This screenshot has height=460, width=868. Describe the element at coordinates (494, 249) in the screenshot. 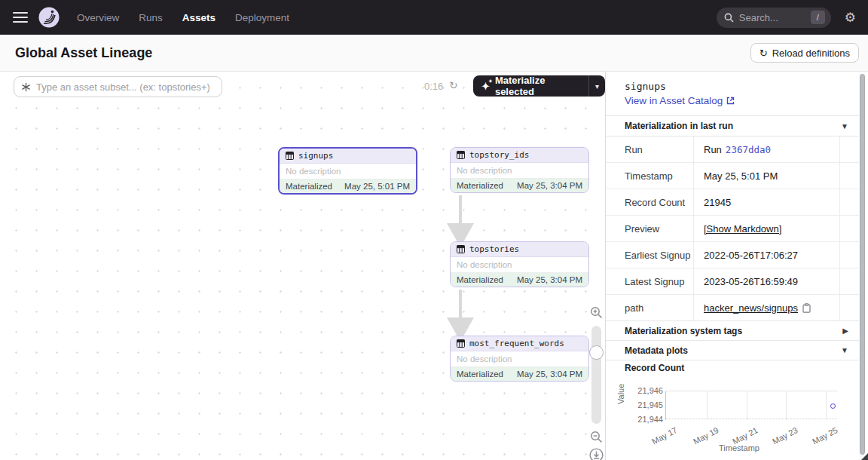

I see `asset-node-name: topstories` at that location.